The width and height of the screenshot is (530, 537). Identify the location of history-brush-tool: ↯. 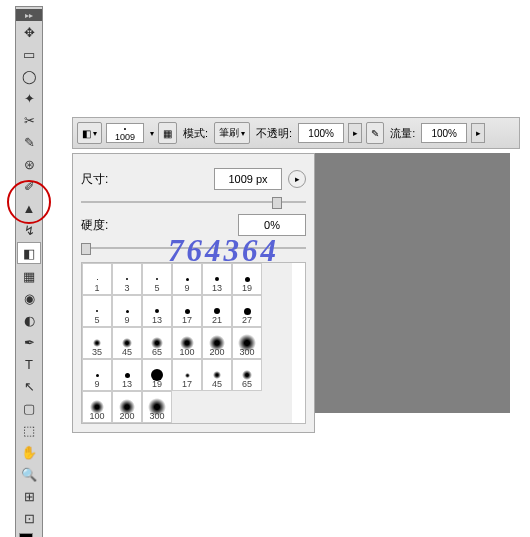
(29, 230).